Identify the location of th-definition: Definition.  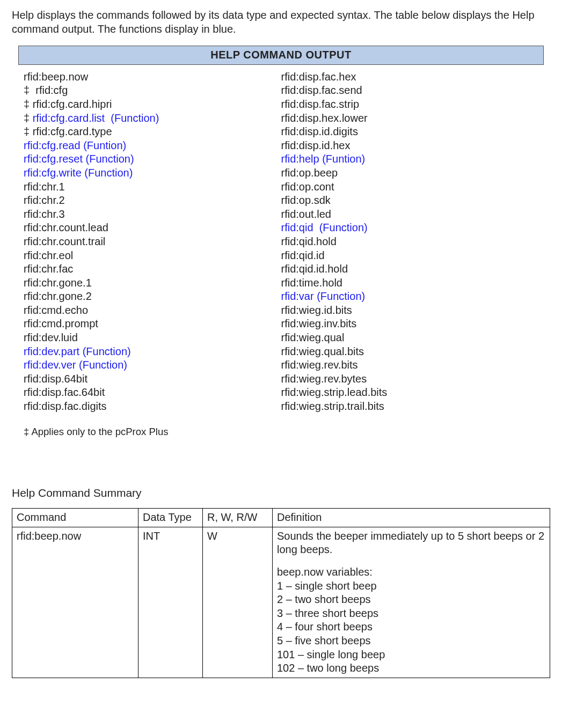
(411, 518).